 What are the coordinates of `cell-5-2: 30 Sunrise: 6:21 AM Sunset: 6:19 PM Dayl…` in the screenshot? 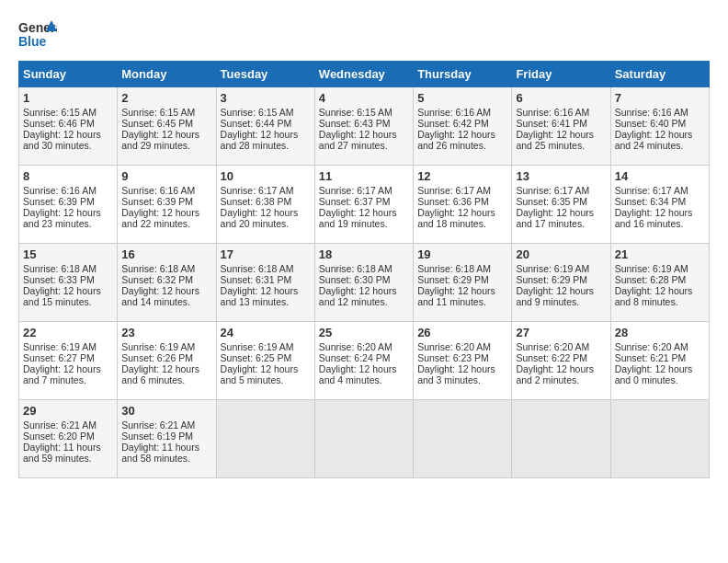 It's located at (167, 440).